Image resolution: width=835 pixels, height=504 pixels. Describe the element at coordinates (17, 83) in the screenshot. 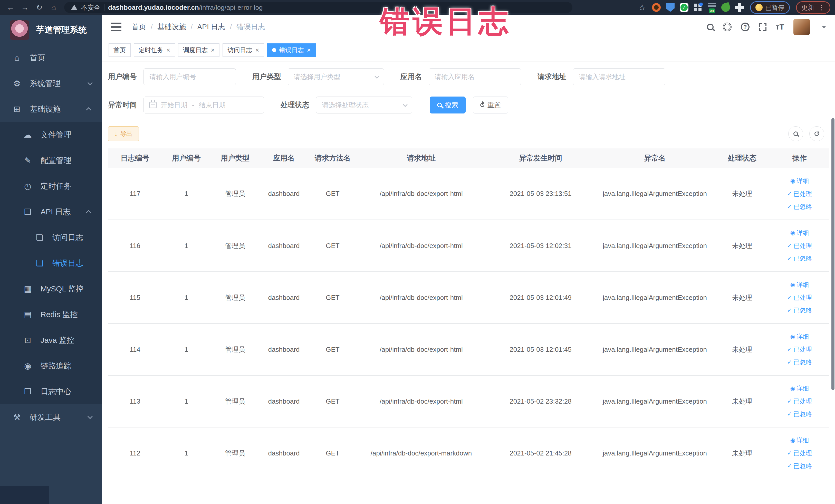

I see `gear-icon: ⚙` at that location.